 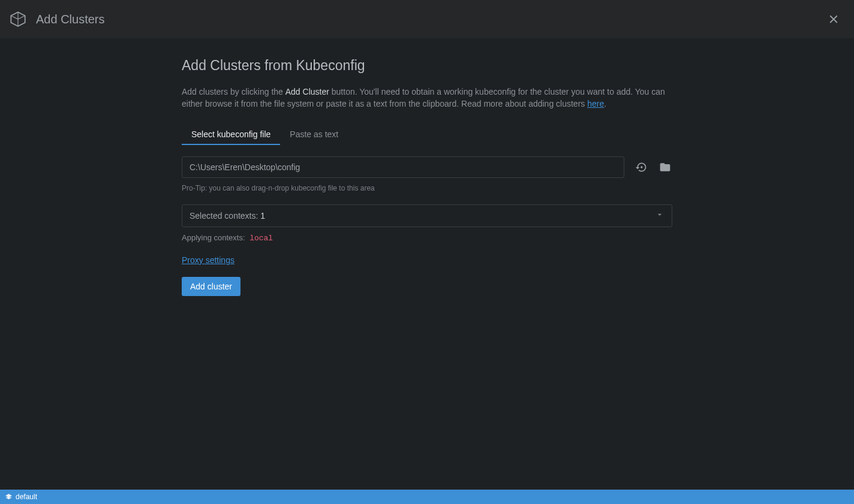 What do you see at coordinates (314, 135) in the screenshot?
I see `tab-paste-as-text: Paste as text` at bounding box center [314, 135].